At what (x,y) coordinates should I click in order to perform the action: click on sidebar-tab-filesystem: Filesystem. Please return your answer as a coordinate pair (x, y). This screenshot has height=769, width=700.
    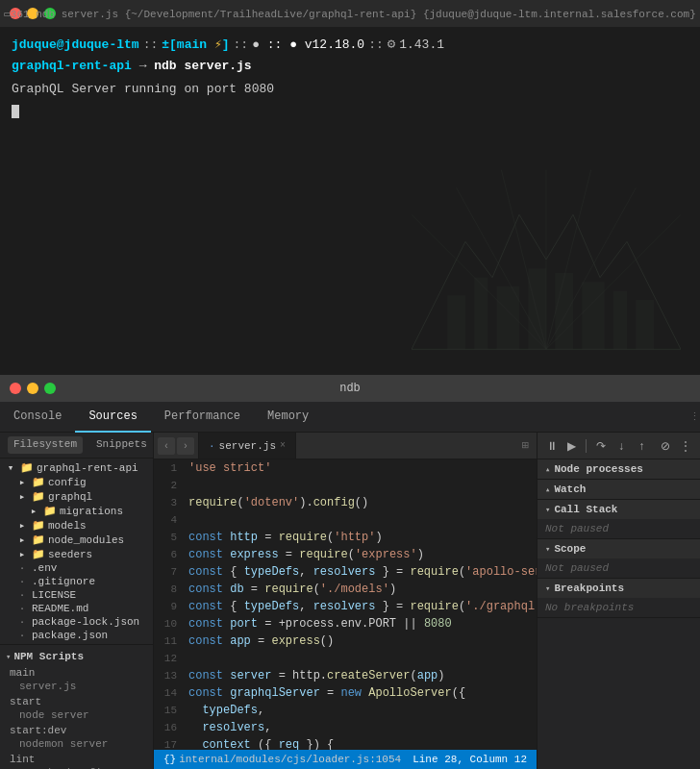
    Looking at the image, I should click on (45, 445).